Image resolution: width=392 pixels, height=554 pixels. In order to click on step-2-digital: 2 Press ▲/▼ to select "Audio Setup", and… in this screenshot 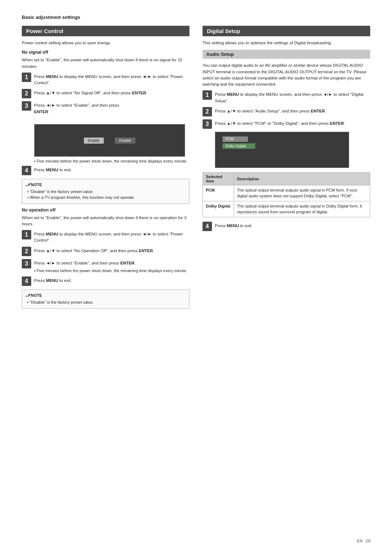, I will do `click(286, 112)`.